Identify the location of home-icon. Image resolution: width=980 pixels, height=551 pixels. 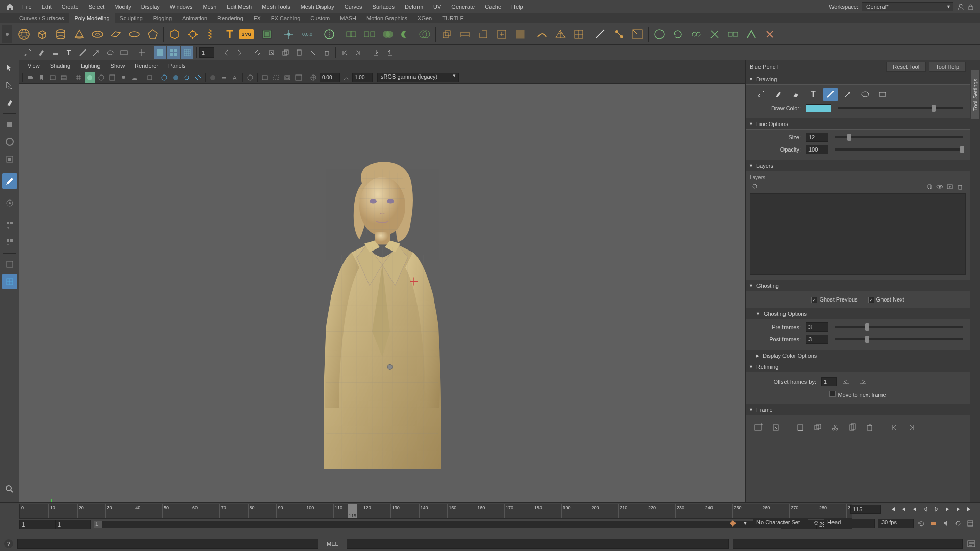
(10, 7).